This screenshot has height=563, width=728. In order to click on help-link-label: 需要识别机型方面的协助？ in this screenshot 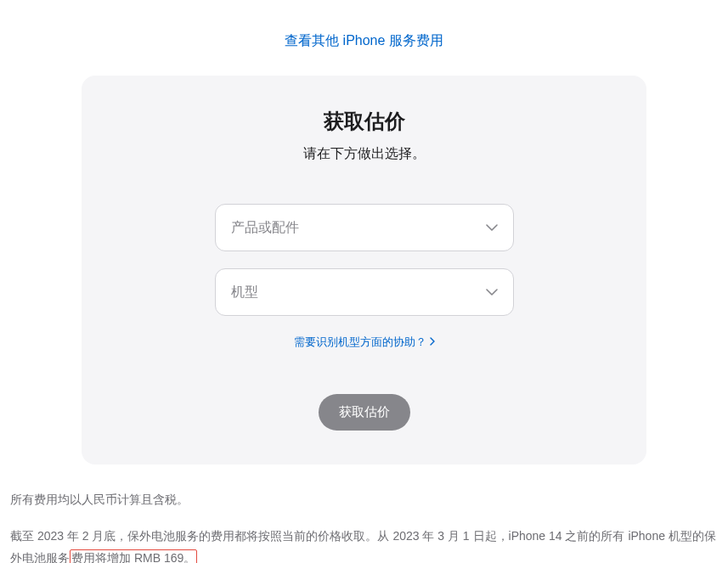, I will do `click(360, 342)`.